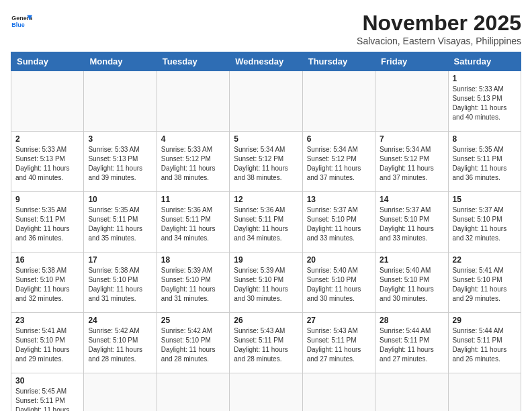 The image size is (532, 411). I want to click on calendar-day-cell: 11Sunrise: 5:36 AMSunset: 5:11 PMDayligh…, so click(193, 222).